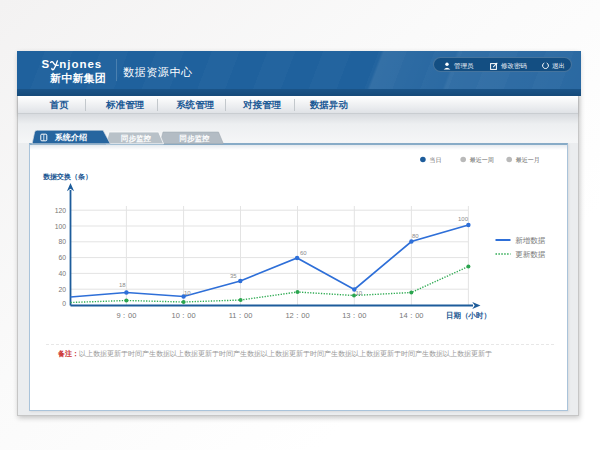 Image resolution: width=600 pixels, height=450 pixels. What do you see at coordinates (64, 304) in the screenshot?
I see `svg-text: 0` at bounding box center [64, 304].